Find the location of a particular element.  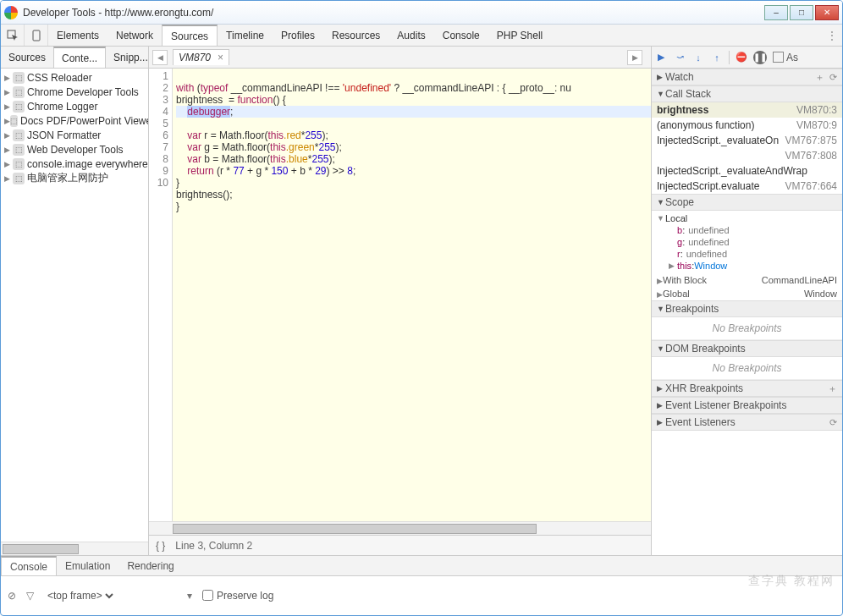

dom-breakpoints-header: ▼DOM Breakpoints is located at coordinates (747, 349).